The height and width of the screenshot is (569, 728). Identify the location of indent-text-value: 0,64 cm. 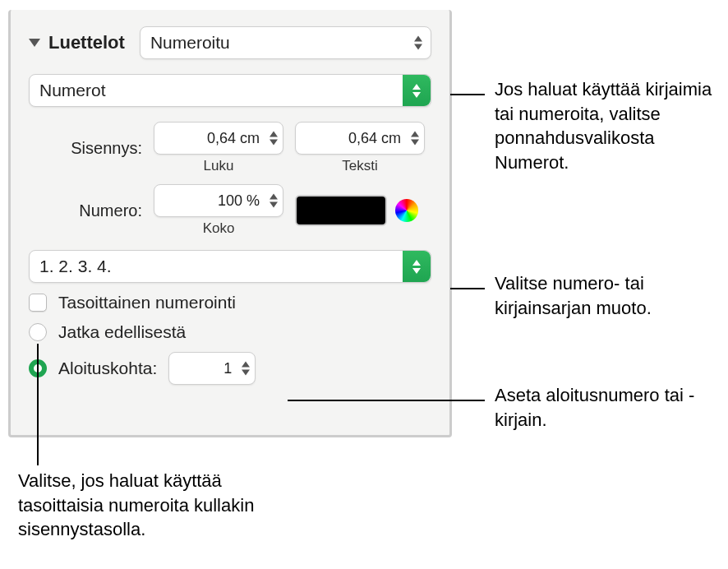
(352, 138).